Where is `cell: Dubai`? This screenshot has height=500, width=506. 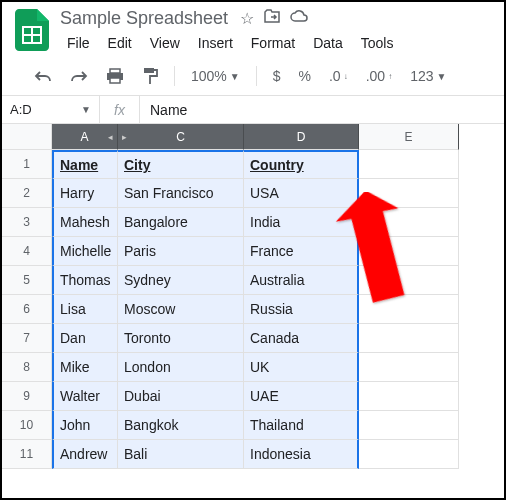
cell: Dubai is located at coordinates (181, 396).